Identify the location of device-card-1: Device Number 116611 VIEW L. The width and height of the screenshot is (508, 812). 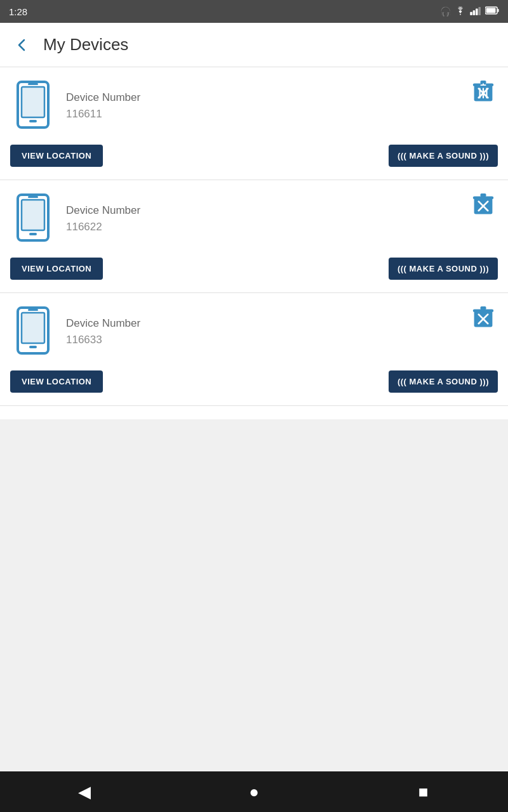
(254, 124).